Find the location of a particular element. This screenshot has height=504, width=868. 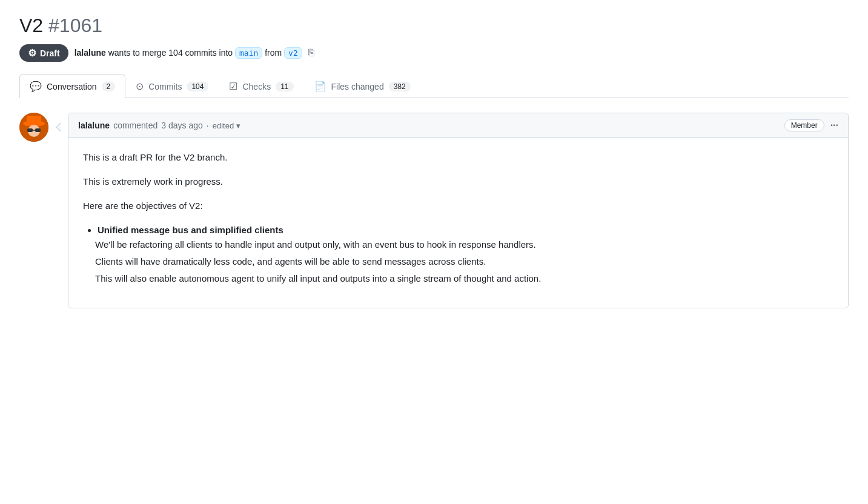

edited-label: edited is located at coordinates (223, 126).